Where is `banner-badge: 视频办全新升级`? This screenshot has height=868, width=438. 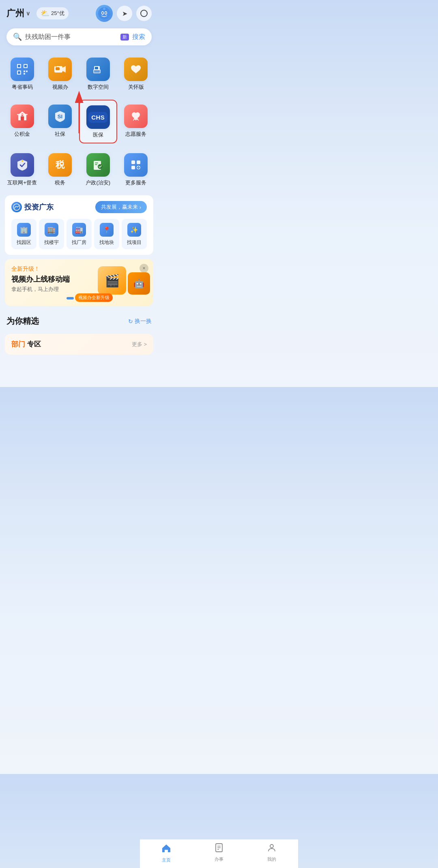 banner-badge: 视频办全新升级 is located at coordinates (94, 297).